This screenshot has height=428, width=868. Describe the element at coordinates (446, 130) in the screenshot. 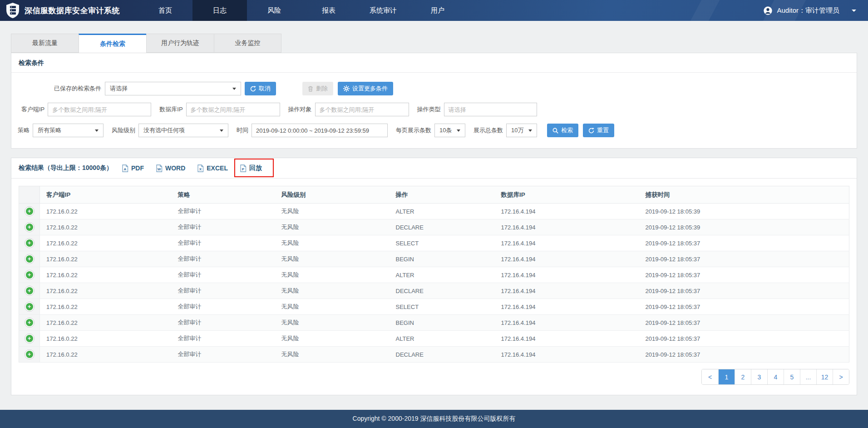

I see `per-page-value: 10条` at that location.